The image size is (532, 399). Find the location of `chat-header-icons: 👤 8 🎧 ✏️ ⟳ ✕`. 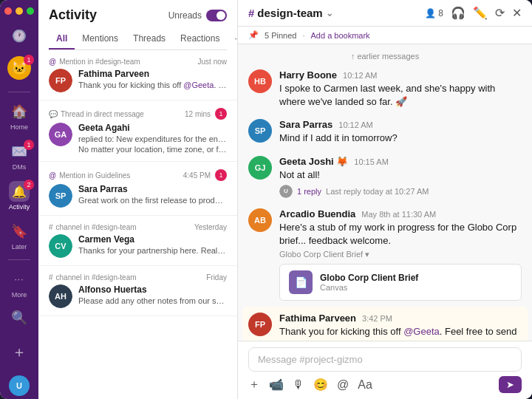

chat-header-icons: 👤 8 🎧 ✏️ ⟳ ✕ is located at coordinates (473, 13).